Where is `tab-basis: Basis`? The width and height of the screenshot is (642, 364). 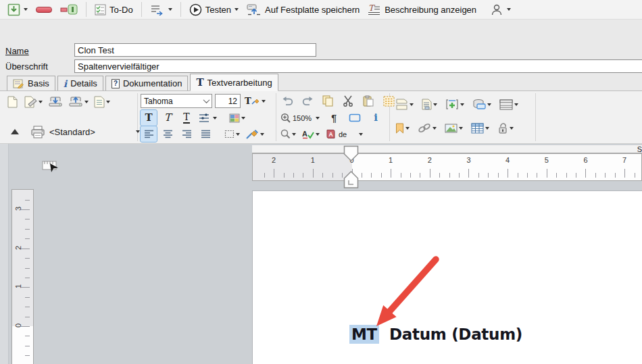 tab-basis: Basis is located at coordinates (31, 83).